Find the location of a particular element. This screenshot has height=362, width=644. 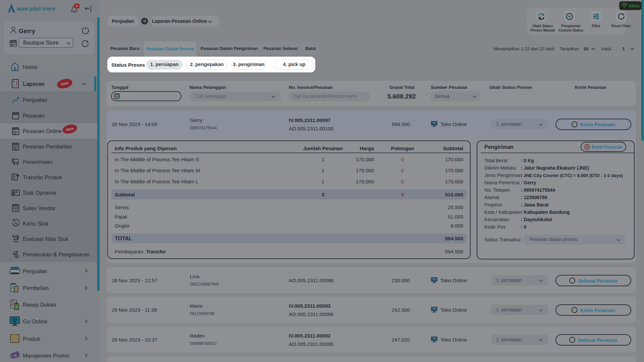

svg-text: Rp is located at coordinates (17, 237).